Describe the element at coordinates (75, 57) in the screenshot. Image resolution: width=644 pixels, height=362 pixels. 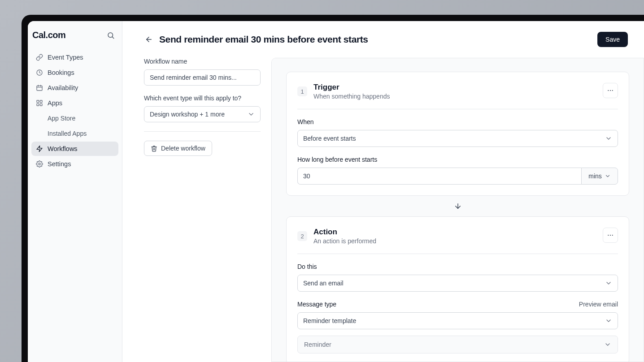
I see `sidebar-item-event-types: Event Types` at that location.